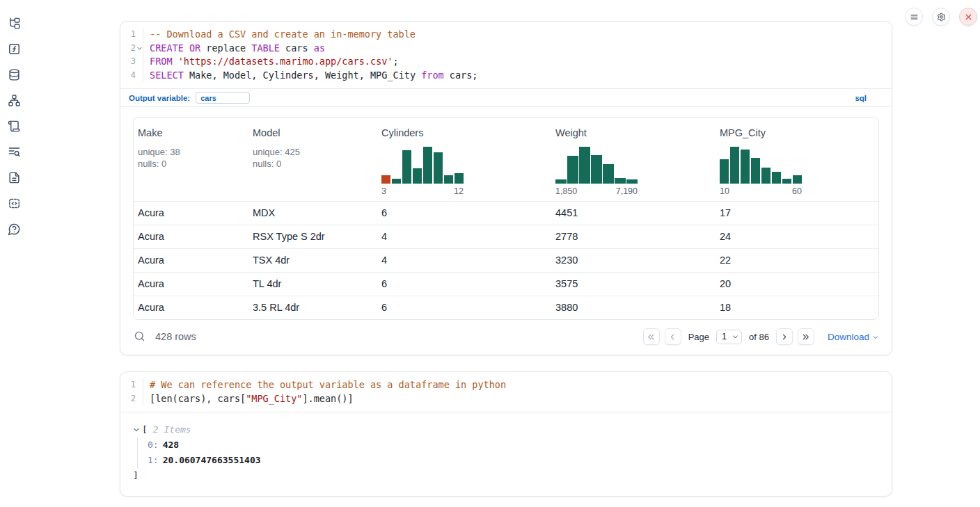  I want to click on table-cell: 24, so click(797, 236).